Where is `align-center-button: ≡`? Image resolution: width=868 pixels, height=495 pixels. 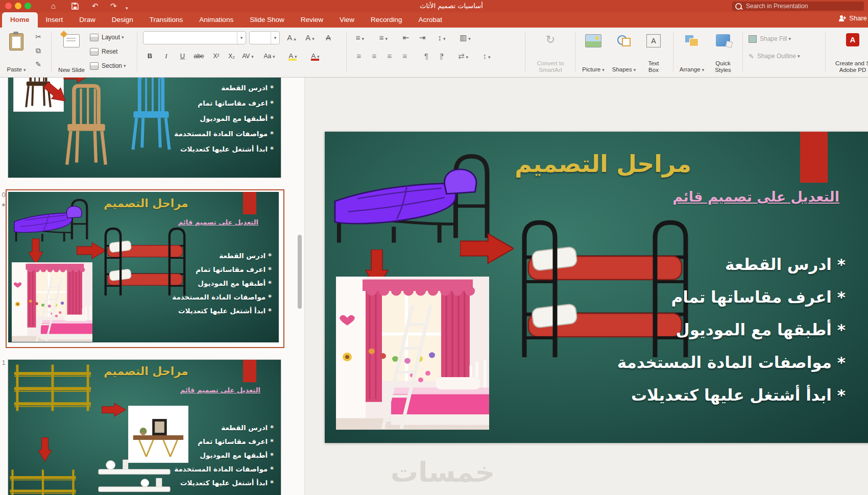
align-center-button: ≡ is located at coordinates (374, 56).